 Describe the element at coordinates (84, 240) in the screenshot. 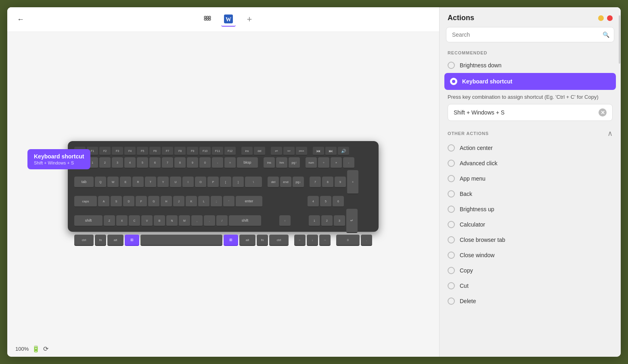

I see `key-ctrl-left: ctrl` at that location.